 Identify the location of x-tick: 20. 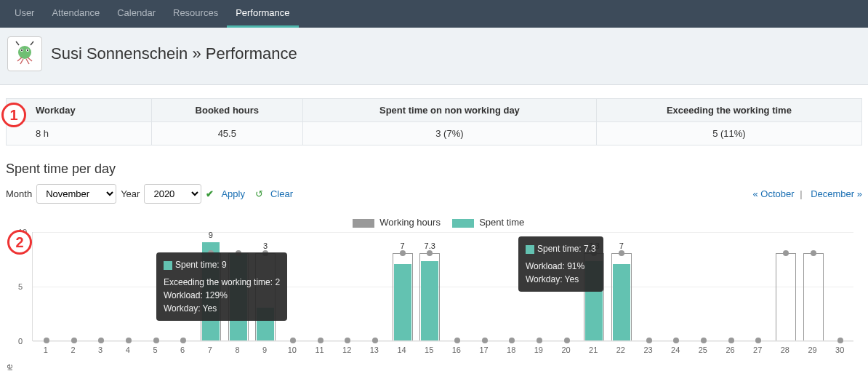
(566, 350).